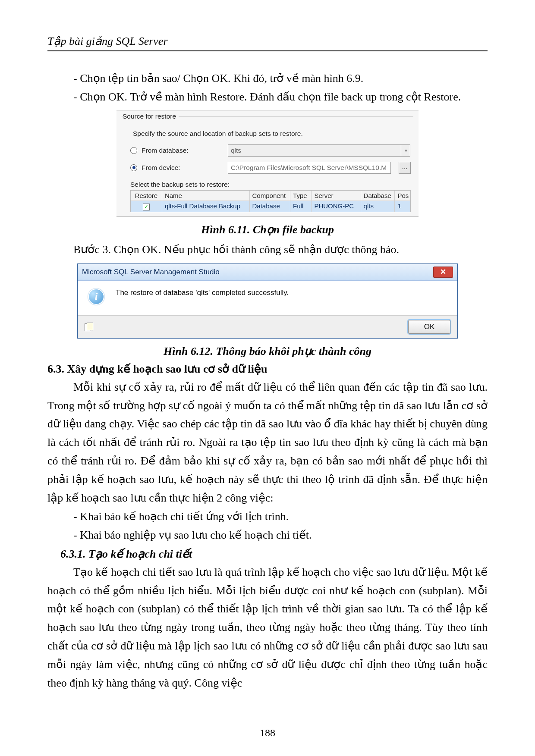 This screenshot has width=535, height=756. What do you see at coordinates (268, 443) in the screenshot?
I see `section-6-3-para: Mỗi khi sự cố xảy ra, rủi ro để mất dữ l…` at bounding box center [268, 443].